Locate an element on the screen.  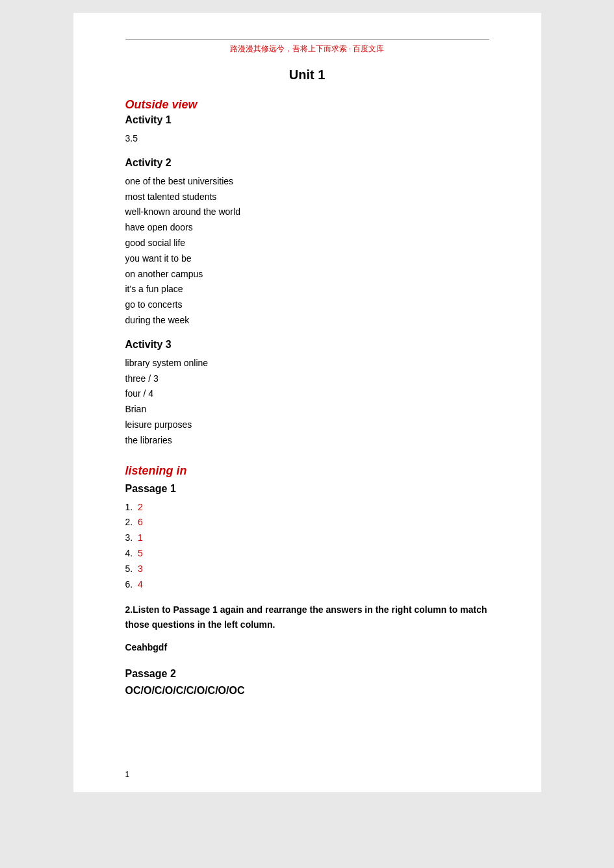
activity2-line-9: during the week is located at coordinates (307, 321).